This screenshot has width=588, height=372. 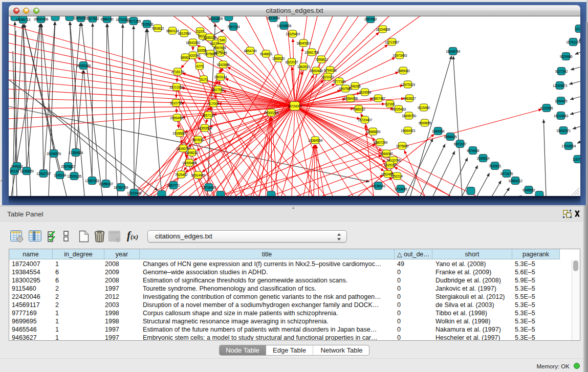 I want to click on svg-text: 15720407, so click(x=365, y=120).